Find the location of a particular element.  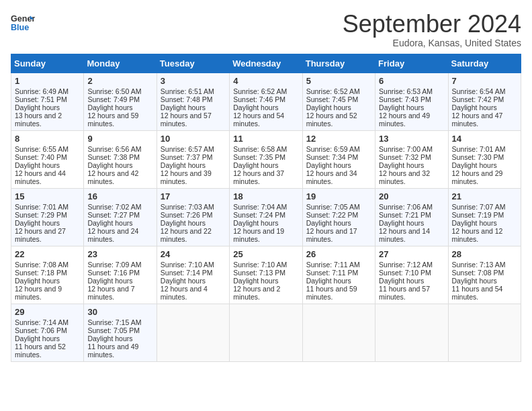

day-number: 3 is located at coordinates (193, 81).